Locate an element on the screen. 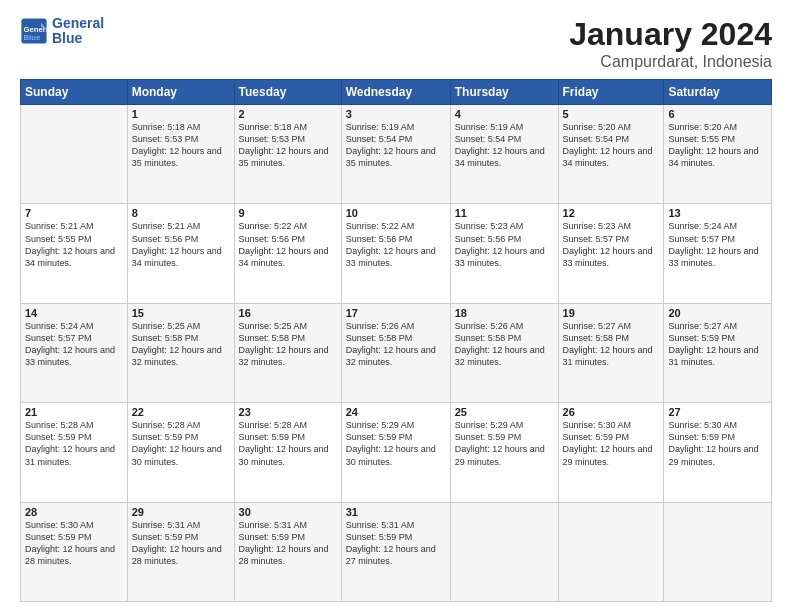 The image size is (792, 612). day-number: 14 is located at coordinates (74, 313).